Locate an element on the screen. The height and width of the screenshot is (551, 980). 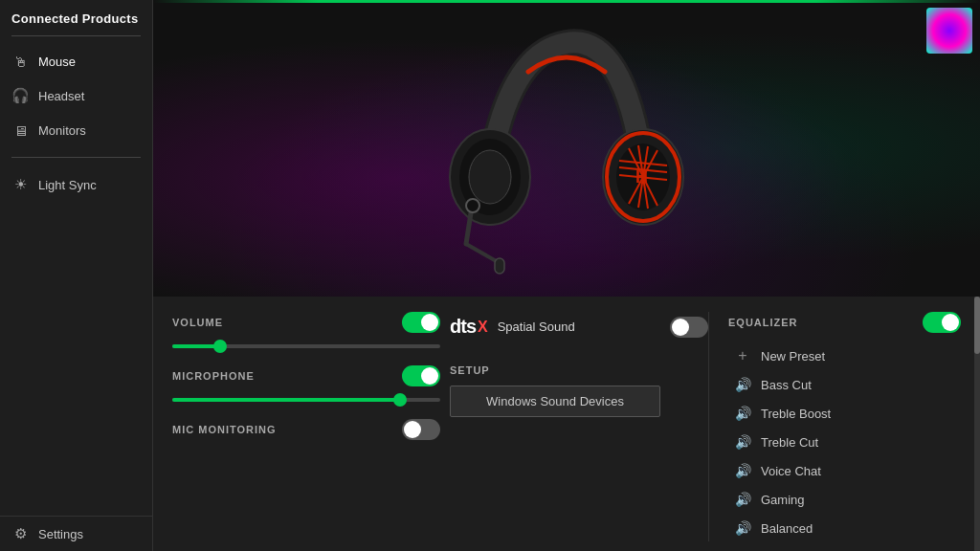
settings-icon: ⚙ is located at coordinates (20, 534).